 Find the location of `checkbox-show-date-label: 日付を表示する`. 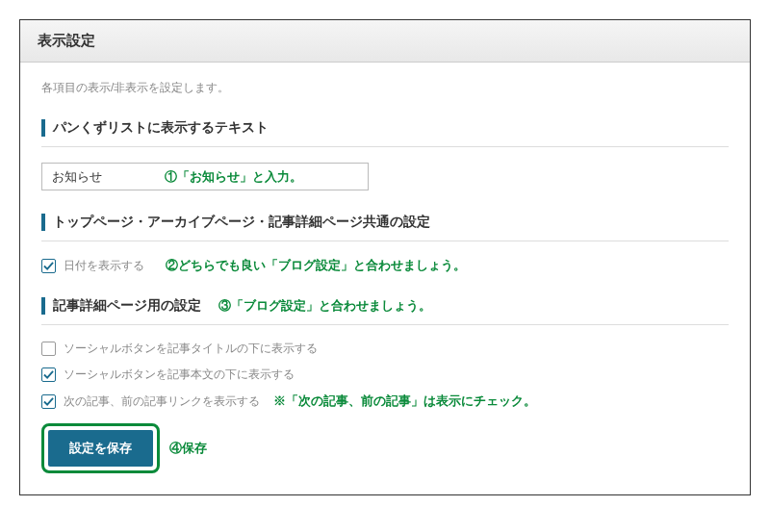

checkbox-show-date-label: 日付を表示する is located at coordinates (104, 266).